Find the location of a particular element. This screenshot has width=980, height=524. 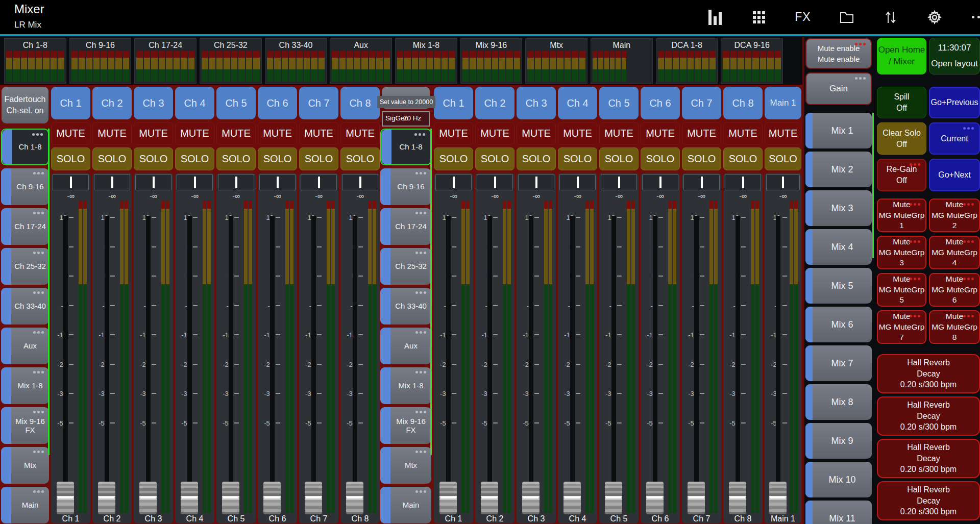

mix-bus-button: Mix 8 is located at coordinates (839, 402).